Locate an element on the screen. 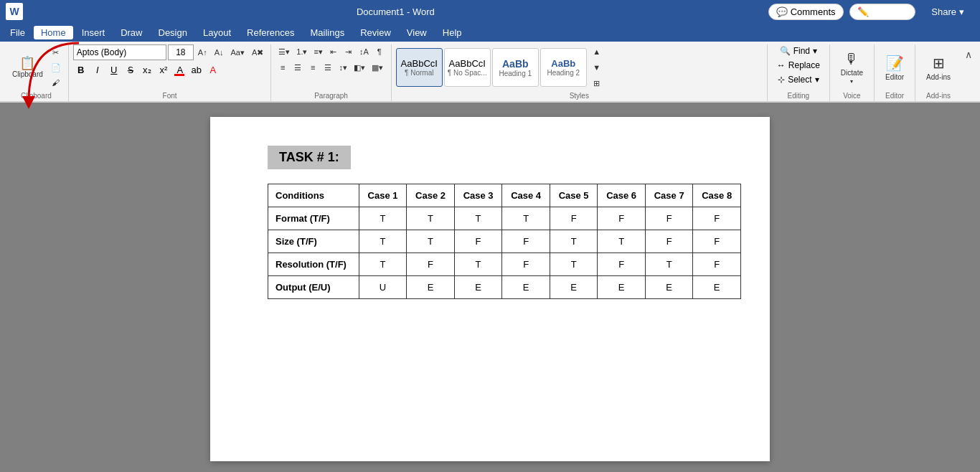  styles-gallery: AaBbCcI ¶ Normal AaBbCcI ¶ No Spac... Aa… is located at coordinates (491, 67).